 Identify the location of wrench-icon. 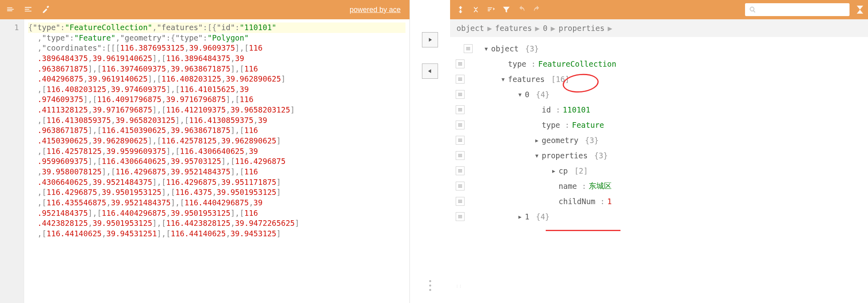
(46, 10).